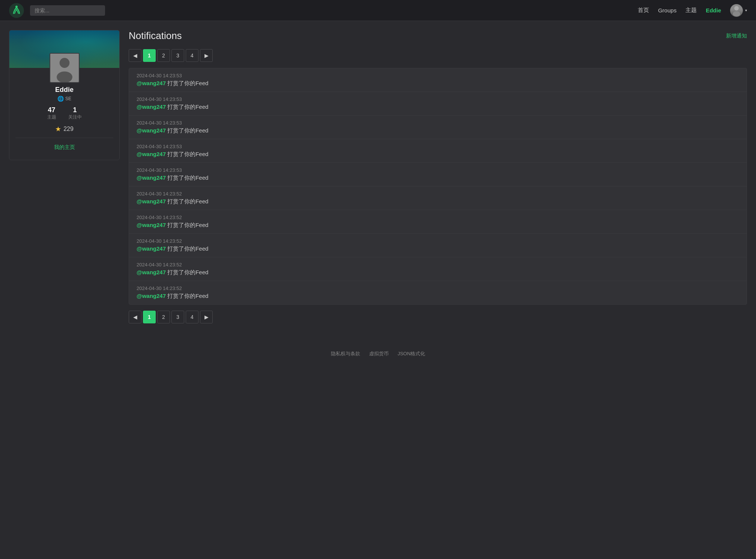 This screenshot has height=559, width=756. Describe the element at coordinates (75, 117) in the screenshot. I see `stat-following-label: 关注中` at that location.